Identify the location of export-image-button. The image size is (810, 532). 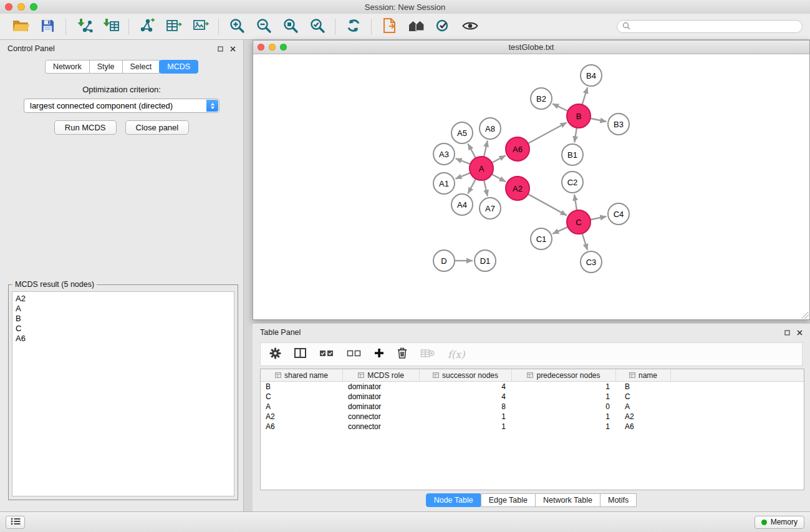
(201, 27).